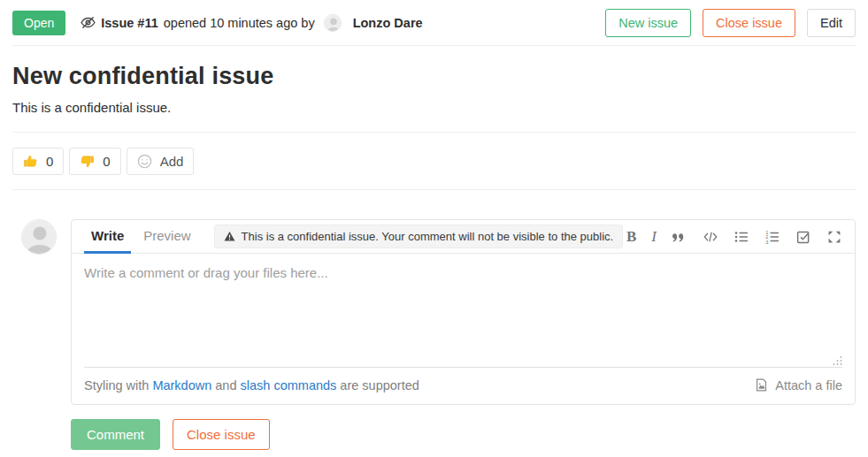 Image resolution: width=868 pixels, height=457 pixels. I want to click on fullscreen-icon, so click(834, 237).